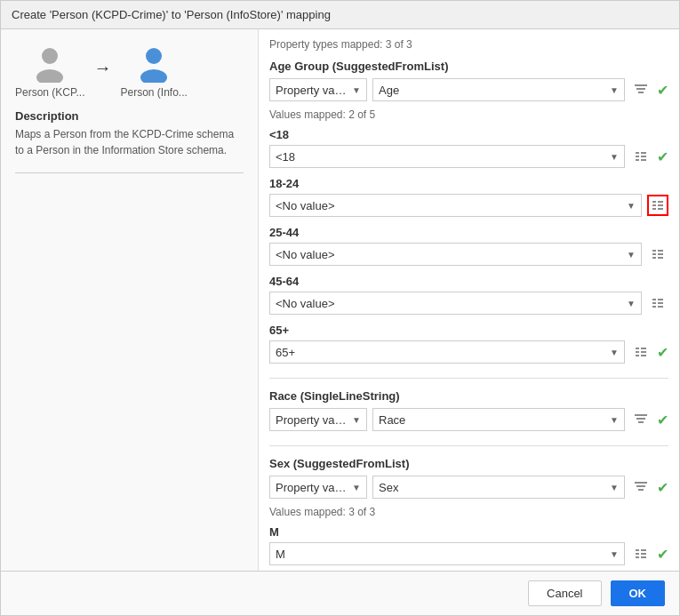 Image resolution: width=680 pixels, height=616 pixels. What do you see at coordinates (306, 304) in the screenshot?
I see `value-45-64-label: <No value>` at bounding box center [306, 304].